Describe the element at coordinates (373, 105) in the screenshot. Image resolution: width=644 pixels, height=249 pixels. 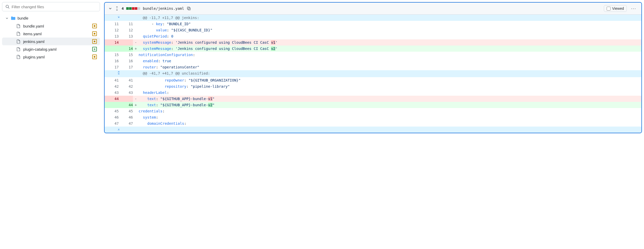
I see `diff-line: 44+ text: "${GITHUB_APP}-bundle-v2"` at that location.